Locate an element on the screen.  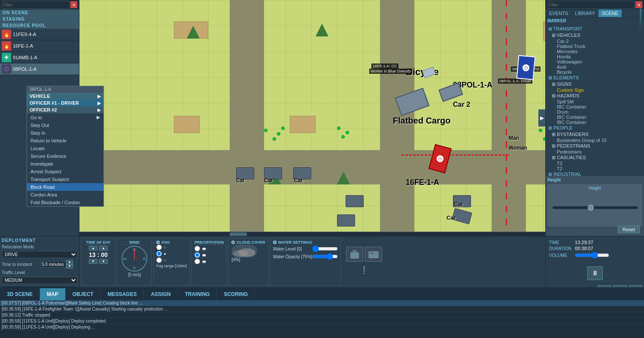
tree-audi: Audi is located at coordinates (595, 67).